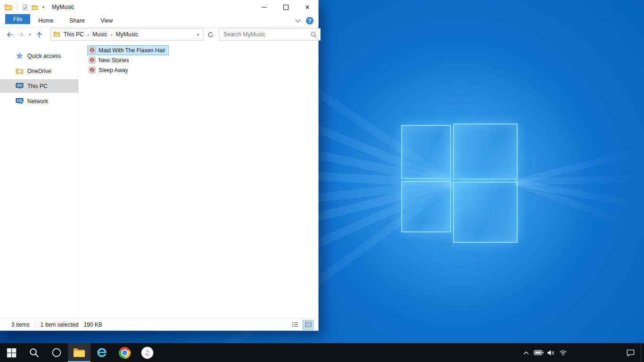 The width and height of the screenshot is (644, 362). I want to click on start-button, so click(11, 353).